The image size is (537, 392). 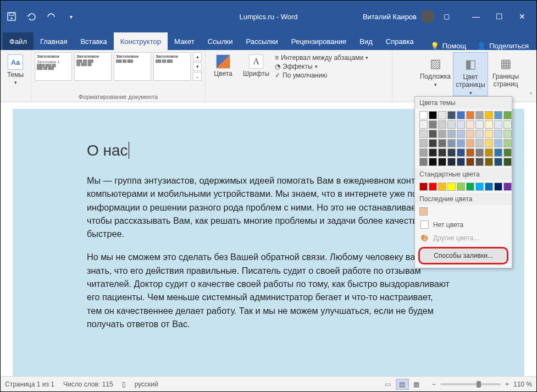 What do you see at coordinates (197, 76) in the screenshot?
I see `gallery-more-icon: ⌄` at bounding box center [197, 76].